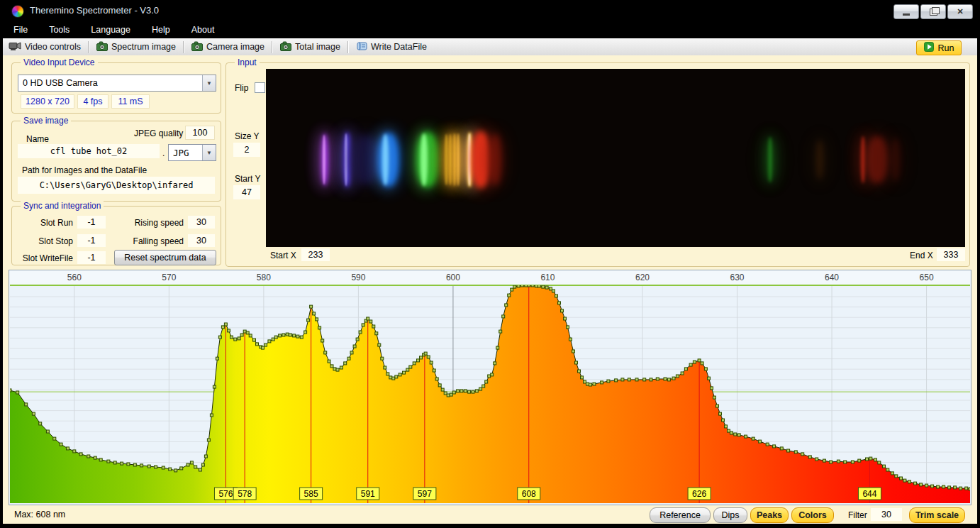  What do you see at coordinates (247, 136) in the screenshot?
I see `size-y-label: Size Y` at bounding box center [247, 136].